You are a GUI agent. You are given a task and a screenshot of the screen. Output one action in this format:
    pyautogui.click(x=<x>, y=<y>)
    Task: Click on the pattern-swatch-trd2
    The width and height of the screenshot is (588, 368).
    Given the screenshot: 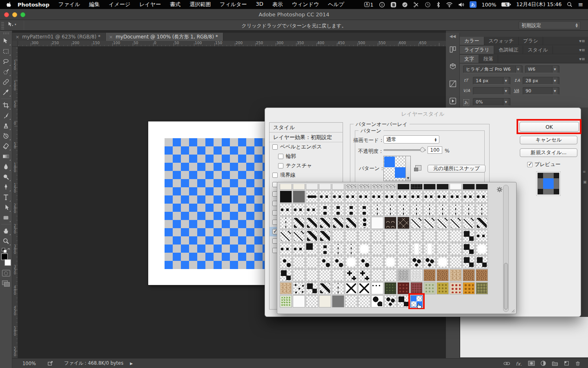 What is the action you would take?
    pyautogui.click(x=456, y=288)
    